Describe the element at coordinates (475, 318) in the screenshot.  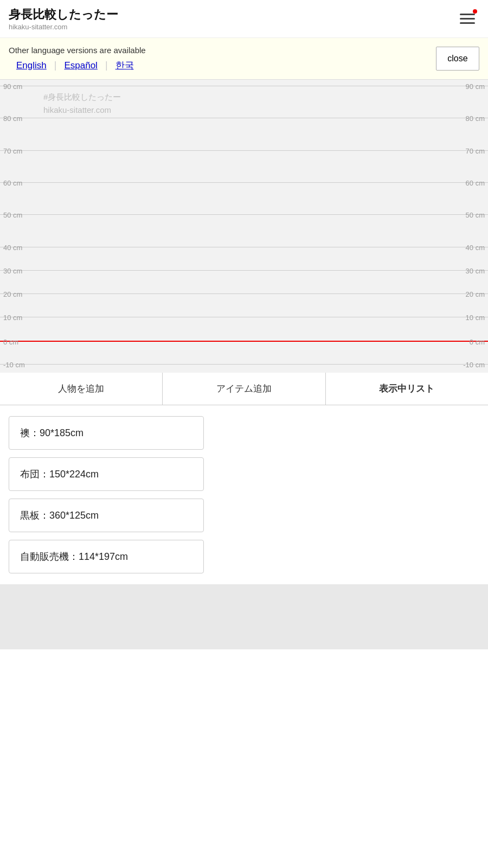
I see `ruler-label-right: 10 cm` at that location.